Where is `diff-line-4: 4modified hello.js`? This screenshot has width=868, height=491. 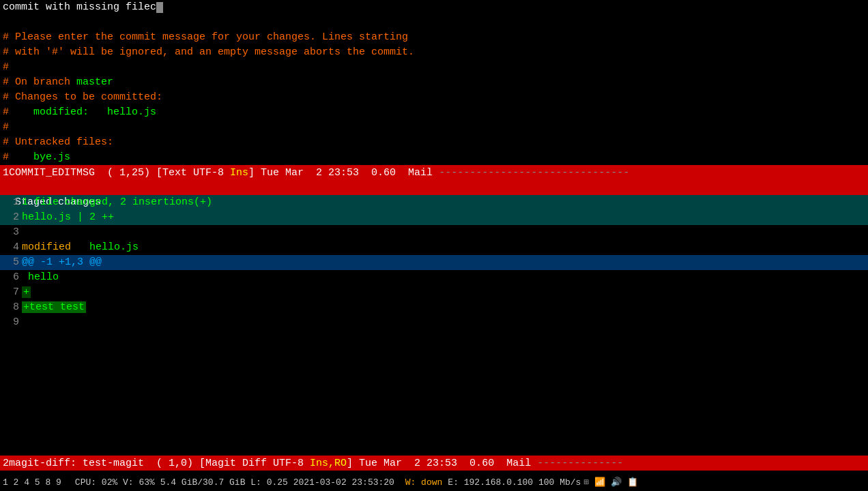 diff-line-4: 4modified hello.js is located at coordinates (434, 248).